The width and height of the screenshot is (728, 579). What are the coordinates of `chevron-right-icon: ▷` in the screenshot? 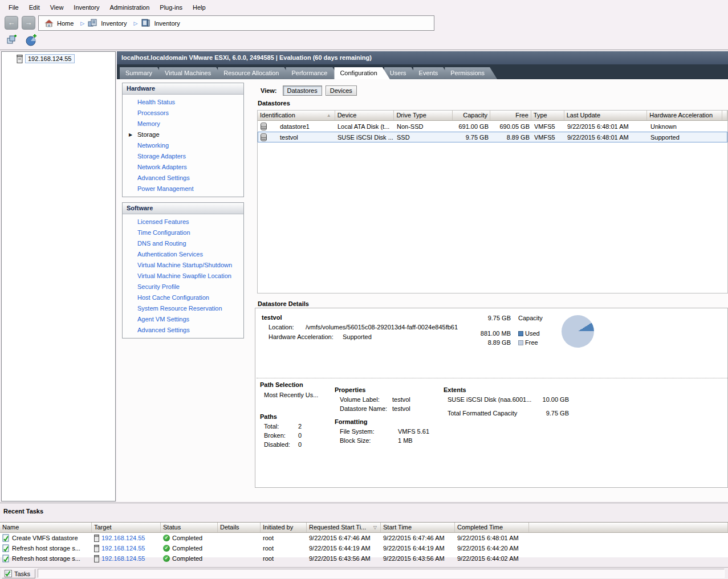 It's located at (136, 23).